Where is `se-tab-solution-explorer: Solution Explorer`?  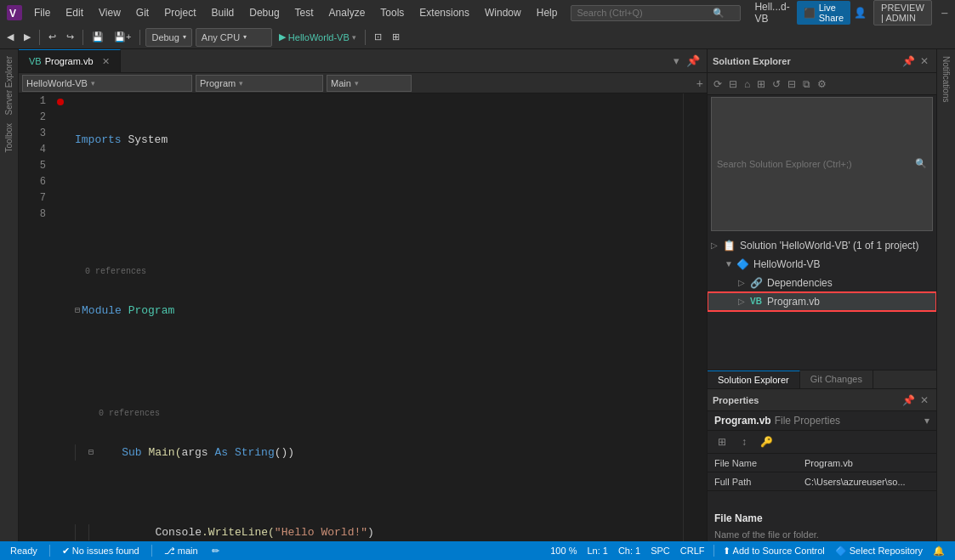
se-tab-solution-explorer: Solution Explorer is located at coordinates (753, 379).